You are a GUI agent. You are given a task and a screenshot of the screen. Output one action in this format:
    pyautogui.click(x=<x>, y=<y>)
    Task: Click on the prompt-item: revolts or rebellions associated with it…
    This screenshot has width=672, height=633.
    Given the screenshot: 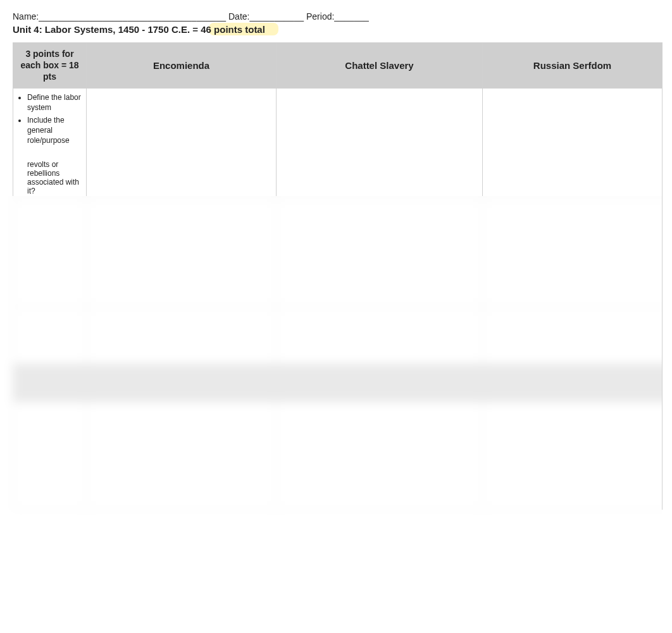 What is the action you would take?
    pyautogui.click(x=49, y=178)
    